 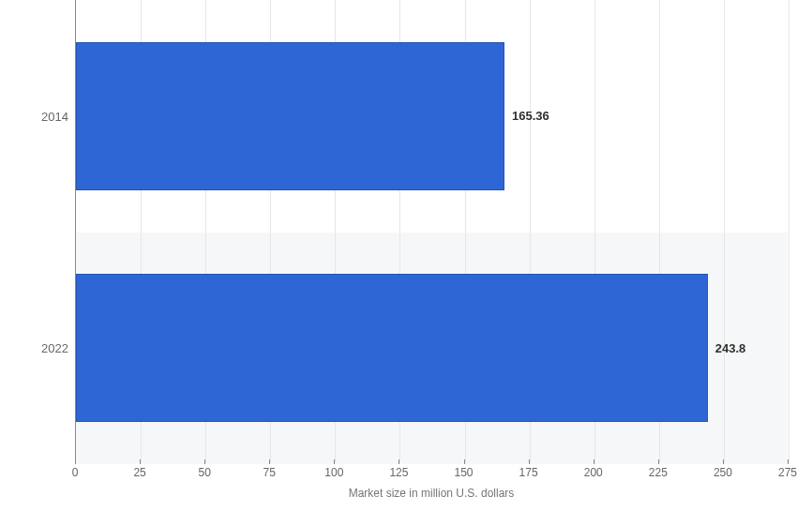 I want to click on x-axis-title: Market size in million U.S. dollars, so click(x=431, y=493).